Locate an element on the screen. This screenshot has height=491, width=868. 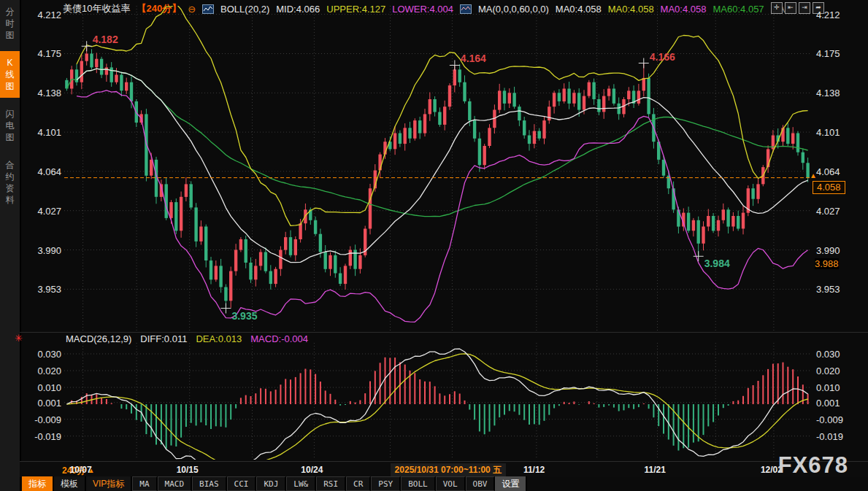
toolbar-item-cci: CCI is located at coordinates (242, 484).